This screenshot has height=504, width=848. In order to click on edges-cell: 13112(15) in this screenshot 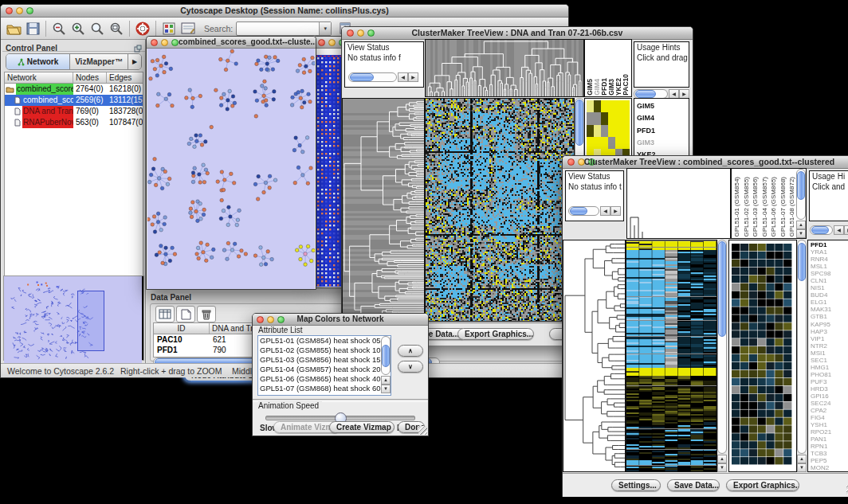, I will do `click(124, 100)`.